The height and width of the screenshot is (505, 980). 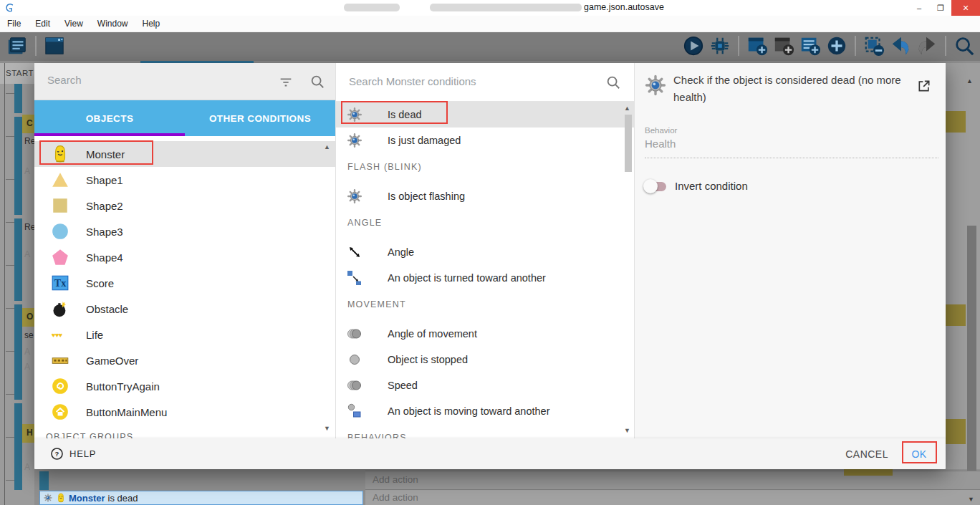 What do you see at coordinates (490, 46) in the screenshot?
I see `toolbar` at bounding box center [490, 46].